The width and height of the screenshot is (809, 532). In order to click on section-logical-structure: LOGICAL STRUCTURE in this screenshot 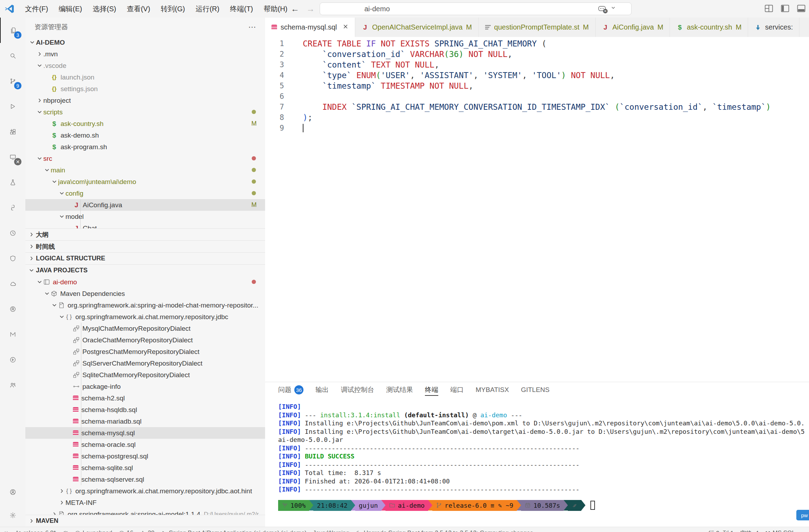, I will do `click(145, 258)`.